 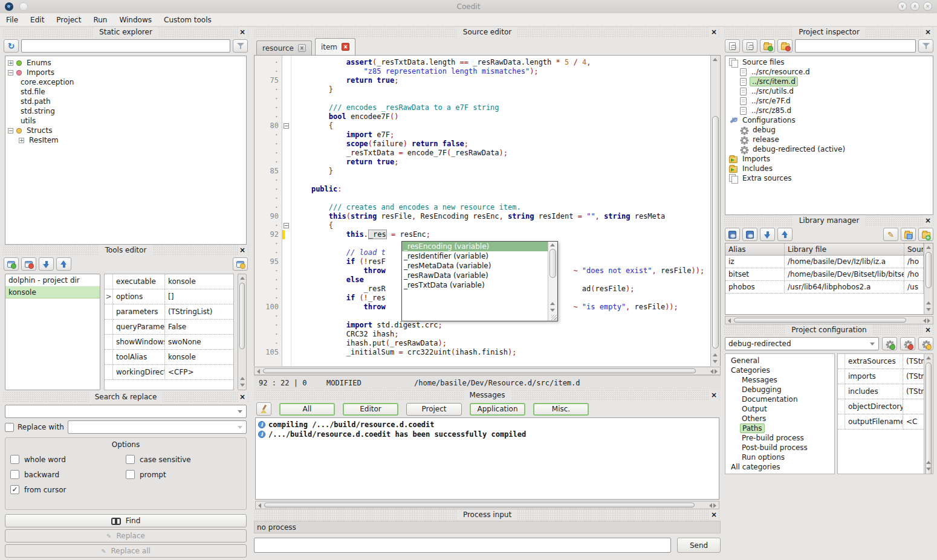 I want to click on message-line: i/.../build/resource.d.coedit has been s…, so click(x=487, y=434).